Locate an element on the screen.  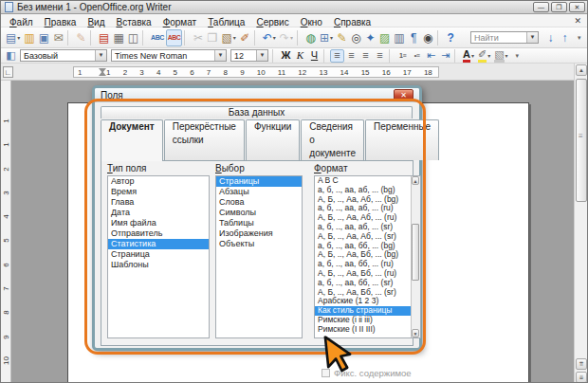
menu-table: Таблица is located at coordinates (226, 23).